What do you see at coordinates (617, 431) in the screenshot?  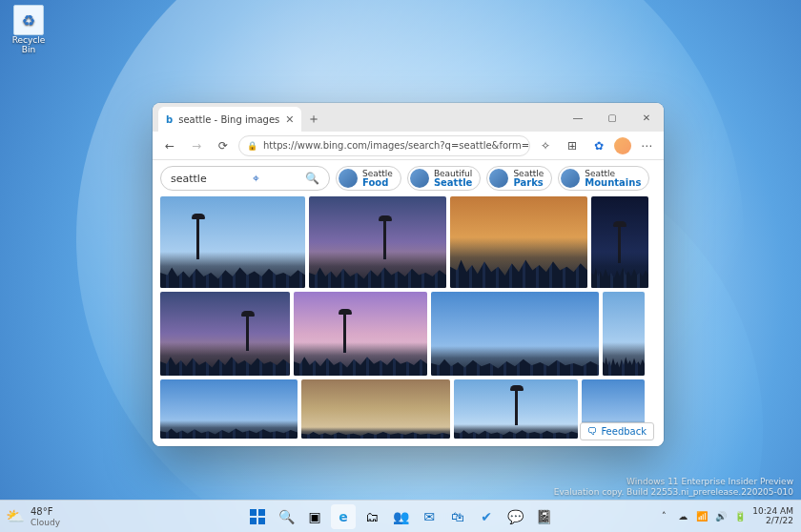 I see `feedback-button: 🗨 Feedback` at bounding box center [617, 431].